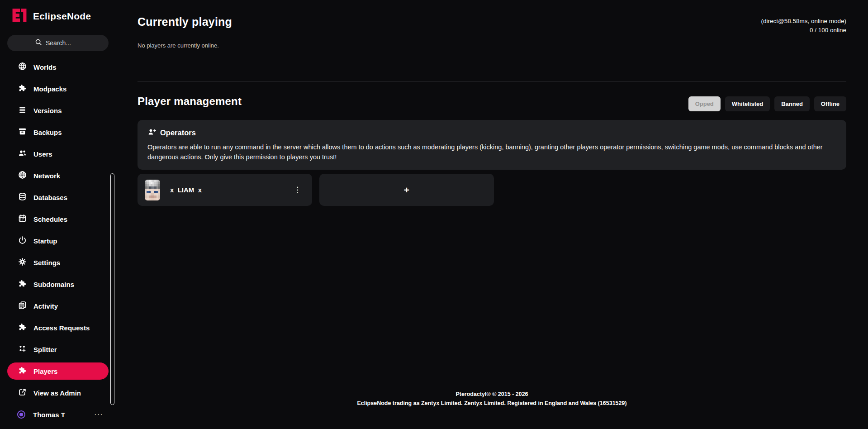 This screenshot has width=868, height=429. I want to click on user-menu-ellipsis-icon: ···, so click(99, 415).